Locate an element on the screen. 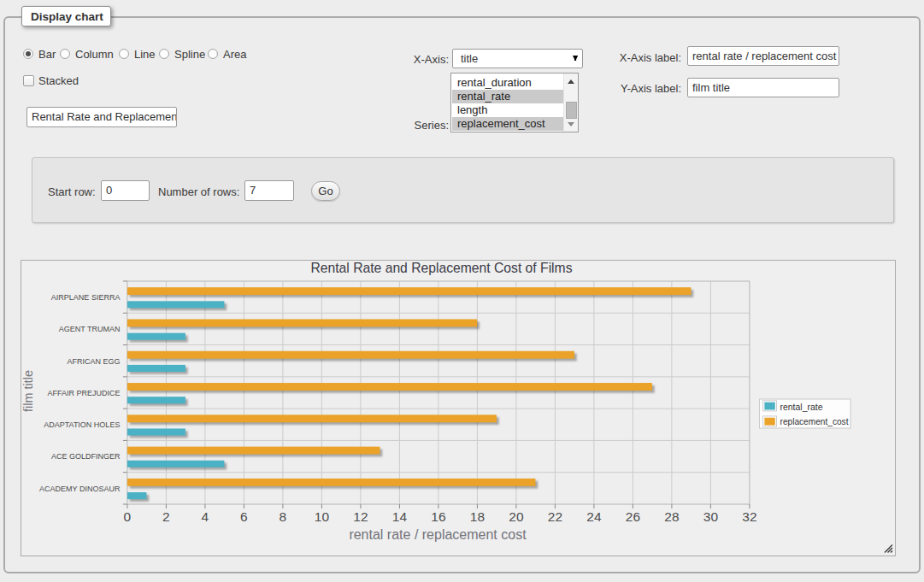  svg-text: 6 is located at coordinates (244, 516).